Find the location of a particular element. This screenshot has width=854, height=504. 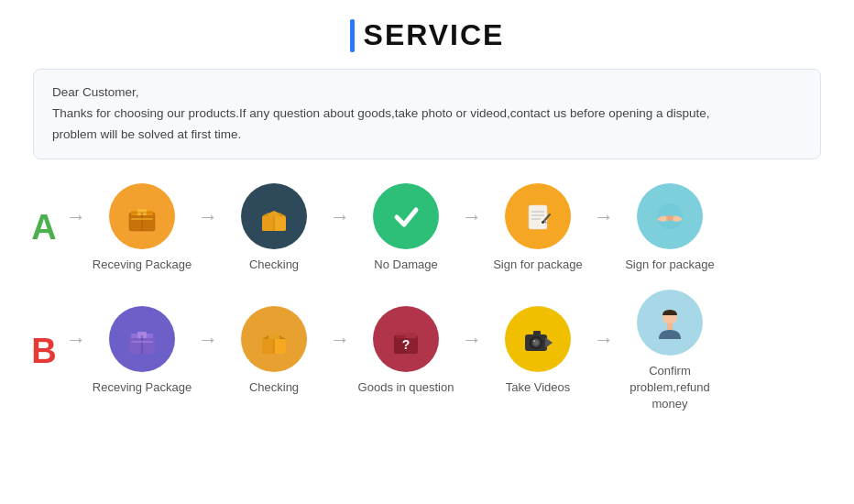

step-a5-label: Sign for package is located at coordinates (670, 265).